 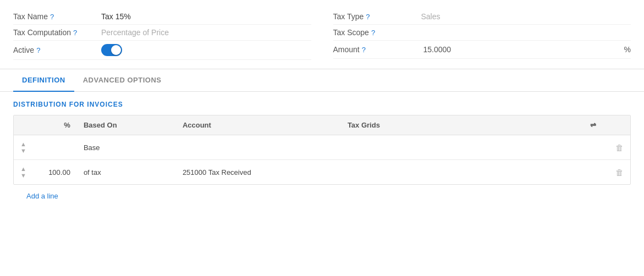 What do you see at coordinates (23, 147) in the screenshot?
I see `row1-sort: ▲ ▼` at bounding box center [23, 147].